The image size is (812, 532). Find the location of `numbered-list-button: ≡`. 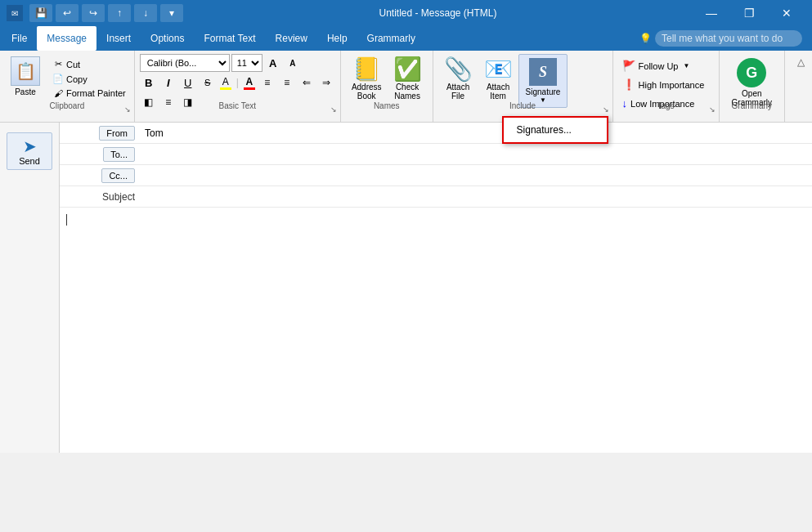

numbered-list-button: ≡ is located at coordinates (287, 83).